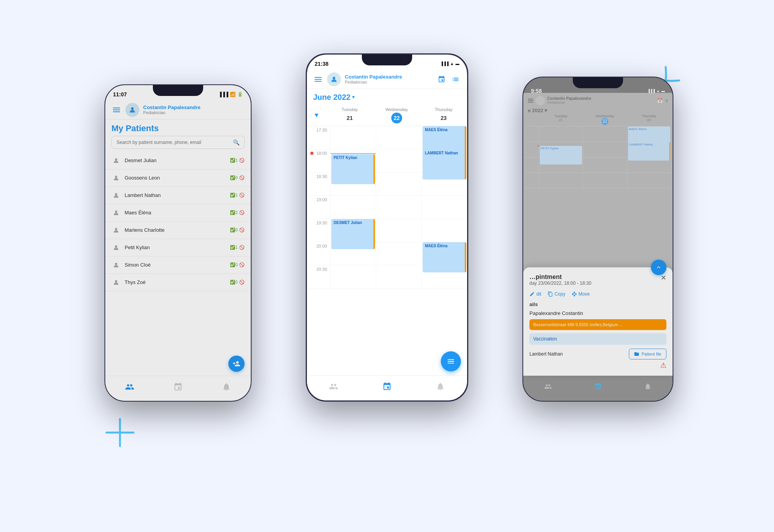  What do you see at coordinates (598, 354) in the screenshot?
I see `popup-patient-row: Lambert Nathan Patient file` at bounding box center [598, 354].